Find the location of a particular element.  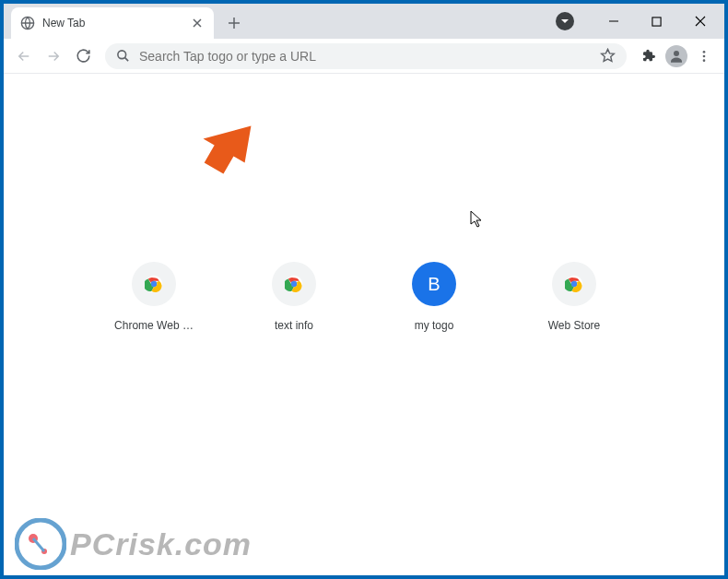

browser-tab: New Tab is located at coordinates (112, 23).